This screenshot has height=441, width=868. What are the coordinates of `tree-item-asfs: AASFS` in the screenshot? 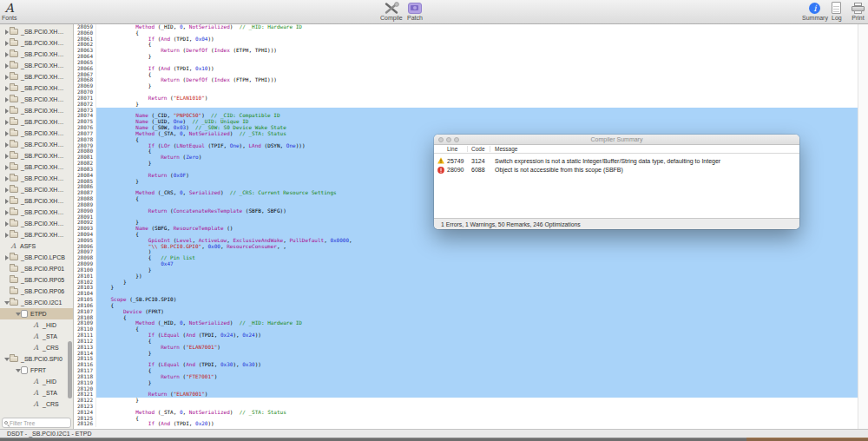 It's located at (36, 247).